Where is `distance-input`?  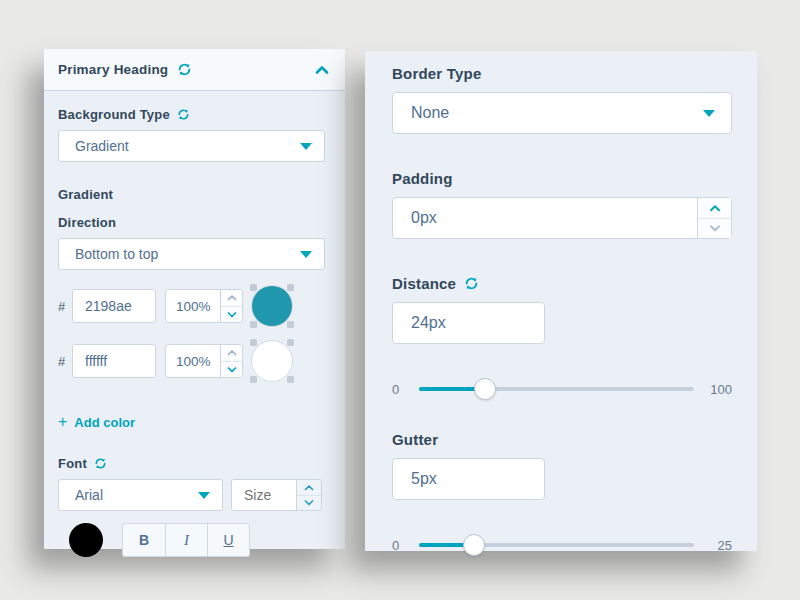
distance-input is located at coordinates (468, 323).